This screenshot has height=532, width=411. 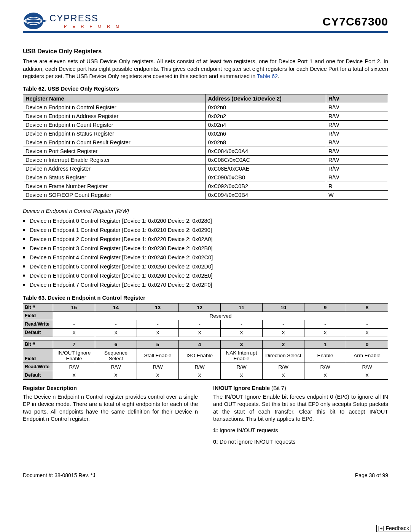 What do you see at coordinates (206, 211) in the screenshot?
I see `control-register-subheading: Device n Endpoint n Control Register [R/…` at bounding box center [206, 211].